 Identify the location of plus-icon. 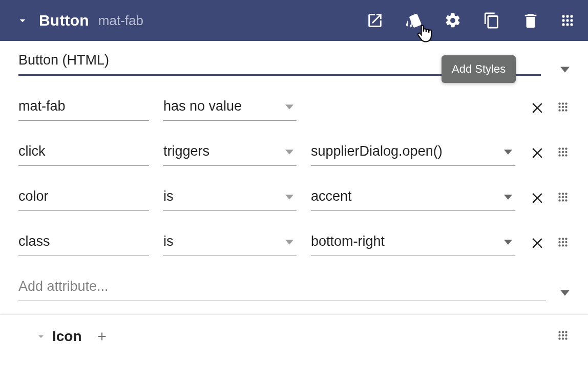
(102, 336).